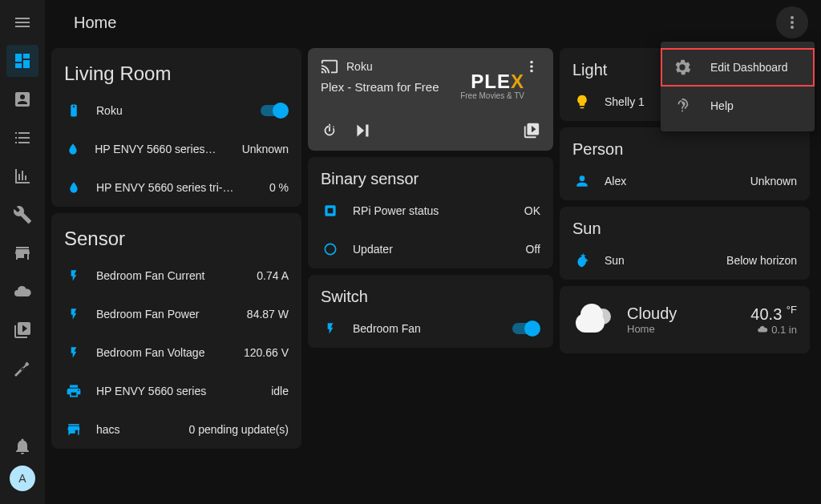 Image resolution: width=821 pixels, height=504 pixels. What do you see at coordinates (22, 215) in the screenshot?
I see `wrench-icon` at bounding box center [22, 215].